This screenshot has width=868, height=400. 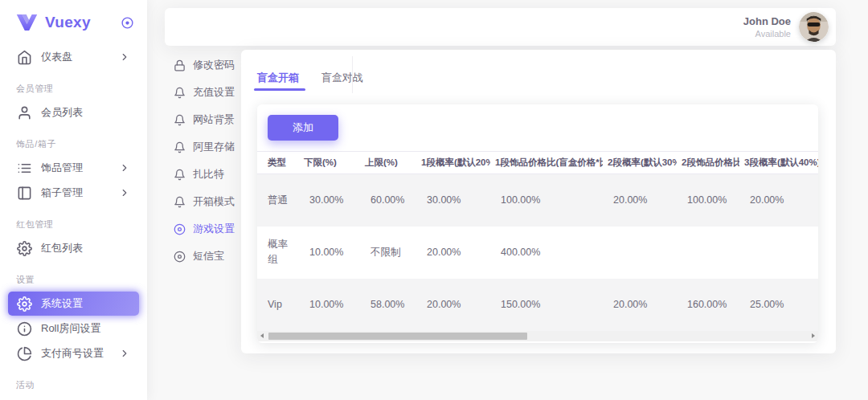 What do you see at coordinates (640, 163) in the screenshot?
I see `col-header-seg2-probability: 2段概率(默认30%)` at bounding box center [640, 163].